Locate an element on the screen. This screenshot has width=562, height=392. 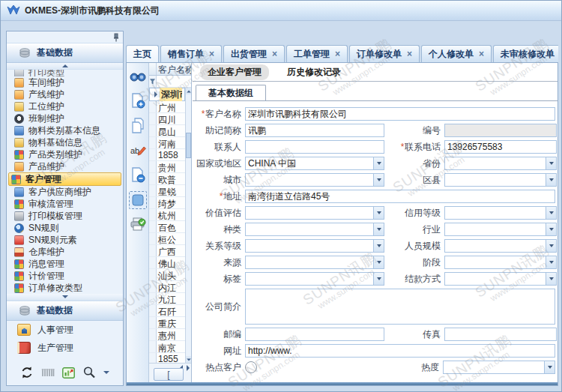
scrollbar-thumb is located at coordinates (189, 145).